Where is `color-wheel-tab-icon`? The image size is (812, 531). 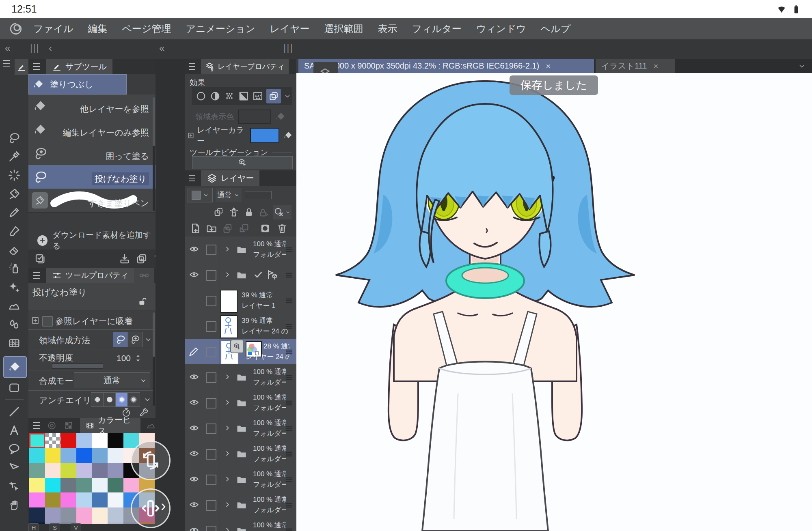 color-wheel-tab-icon is located at coordinates (52, 426).